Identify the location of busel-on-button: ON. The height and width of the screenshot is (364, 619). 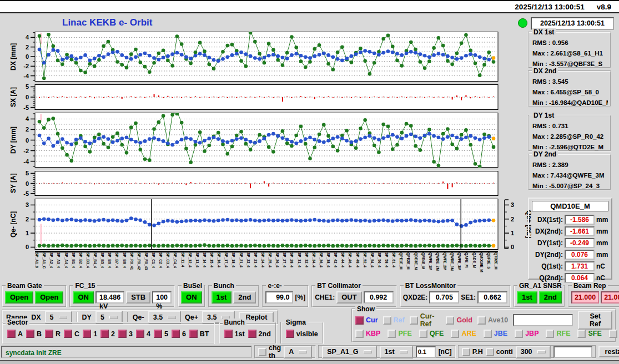
(192, 297).